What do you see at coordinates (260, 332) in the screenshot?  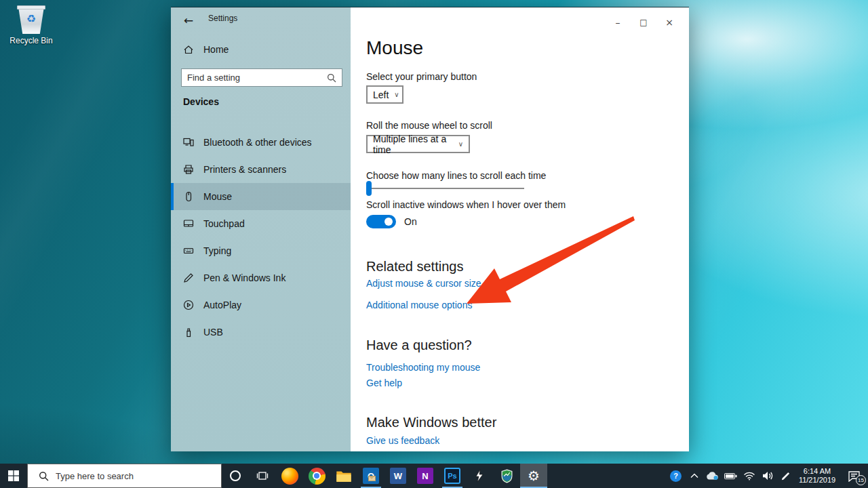 I see `sidebar-item-usb: USB` at bounding box center [260, 332].